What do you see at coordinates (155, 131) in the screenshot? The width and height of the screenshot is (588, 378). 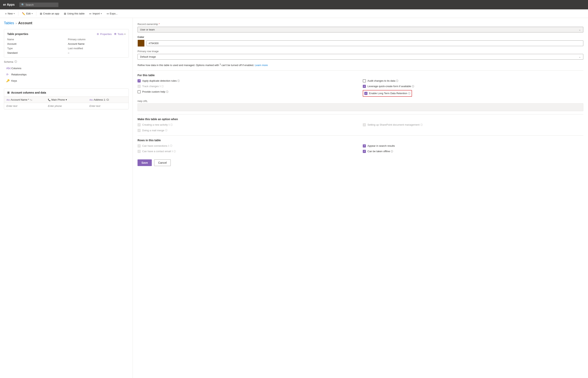 I see `label-mail-merge: Doing a mail merge ⓘ` at bounding box center [155, 131].